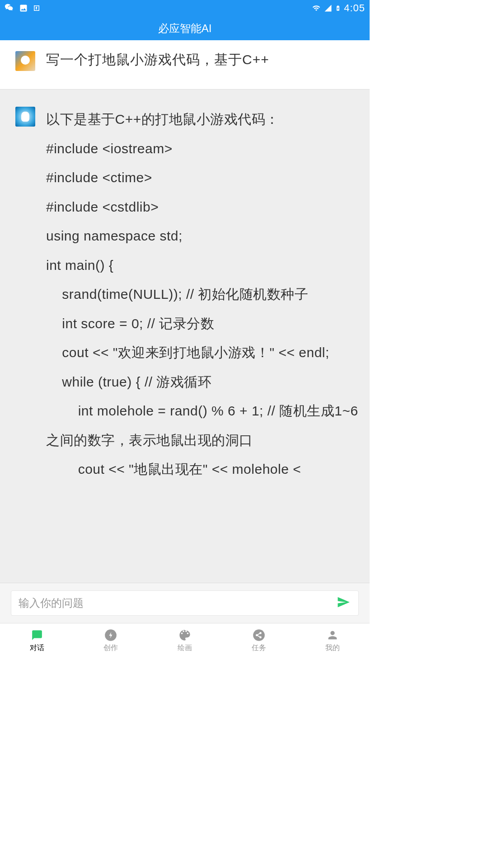  I want to click on message-input: 输入你的问题, so click(185, 603).